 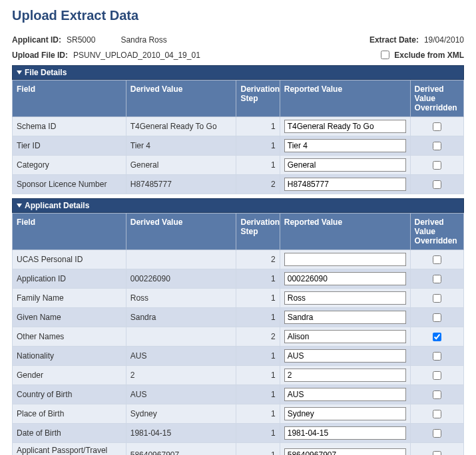 What do you see at coordinates (69, 395) in the screenshot?
I see `field-cell: Country of Birth` at bounding box center [69, 395].